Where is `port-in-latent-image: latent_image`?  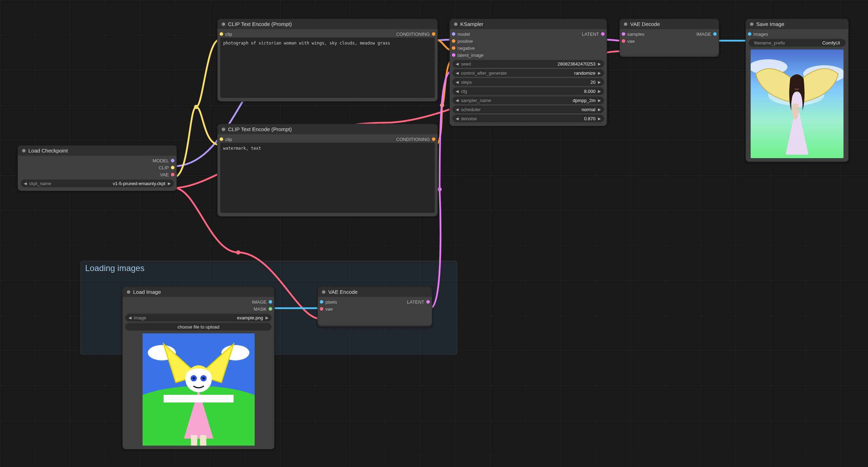 port-in-latent-image: latent_image is located at coordinates (490, 55).